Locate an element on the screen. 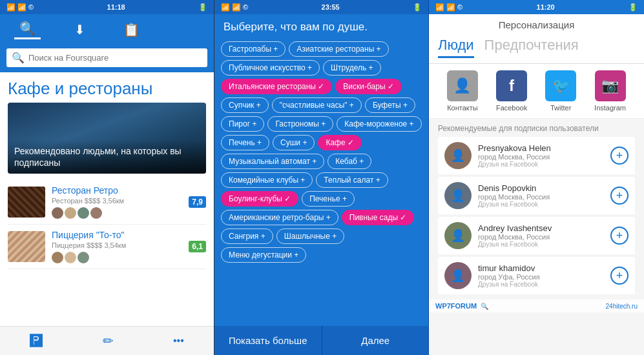 Image resolution: width=644 pixels, height=355 pixels. tag-item: Музыкальный автомат + is located at coordinates (273, 161).